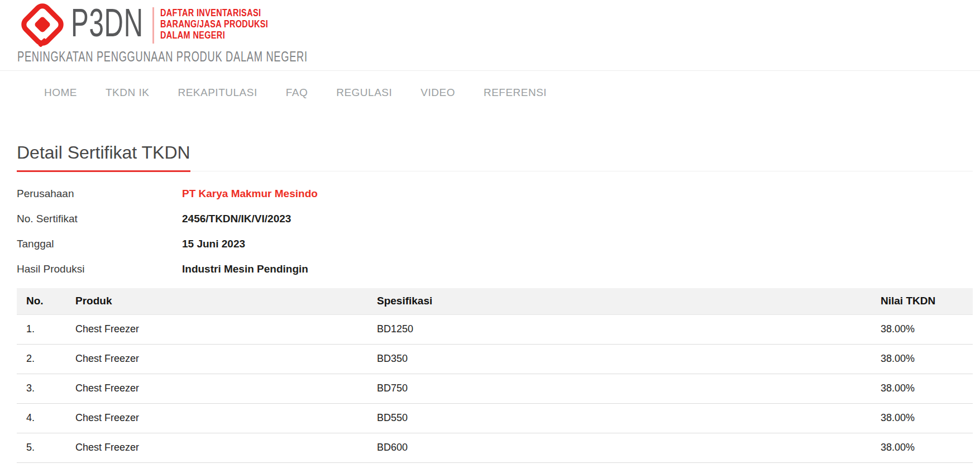 Image resolution: width=980 pixels, height=473 pixels. What do you see at coordinates (153, 26) in the screenshot?
I see `brand-divider` at bounding box center [153, 26].